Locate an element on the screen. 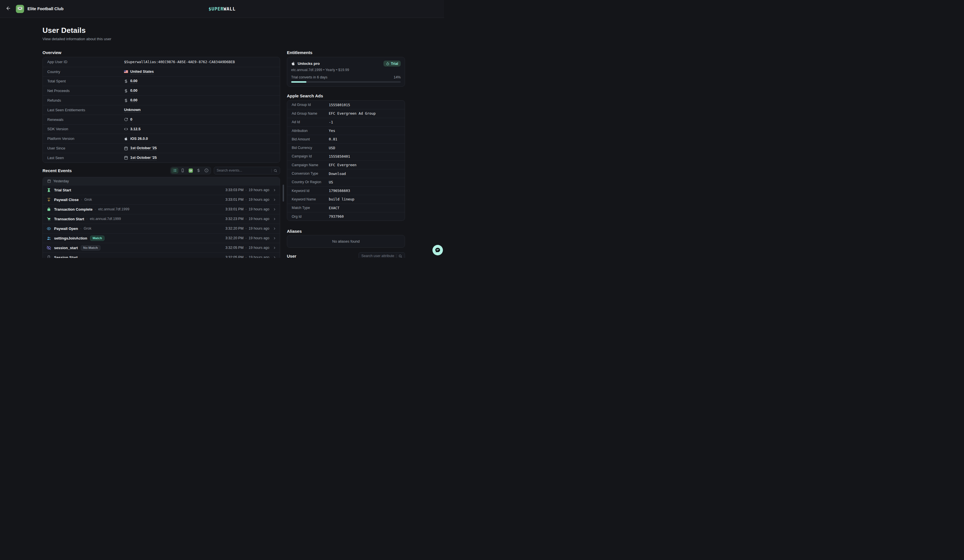 This screenshot has width=964, height=560. logo-accent: $UPER is located at coordinates (216, 9).